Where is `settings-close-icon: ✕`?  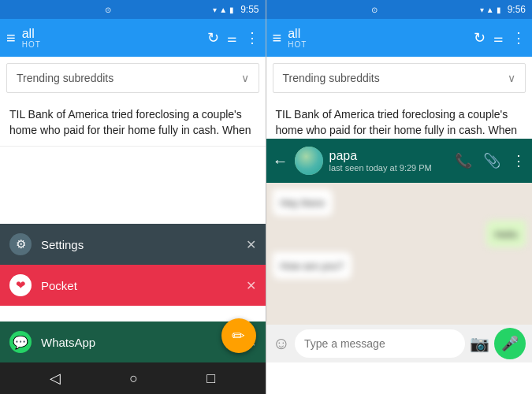
settings-close-icon: ✕ is located at coordinates (251, 244).